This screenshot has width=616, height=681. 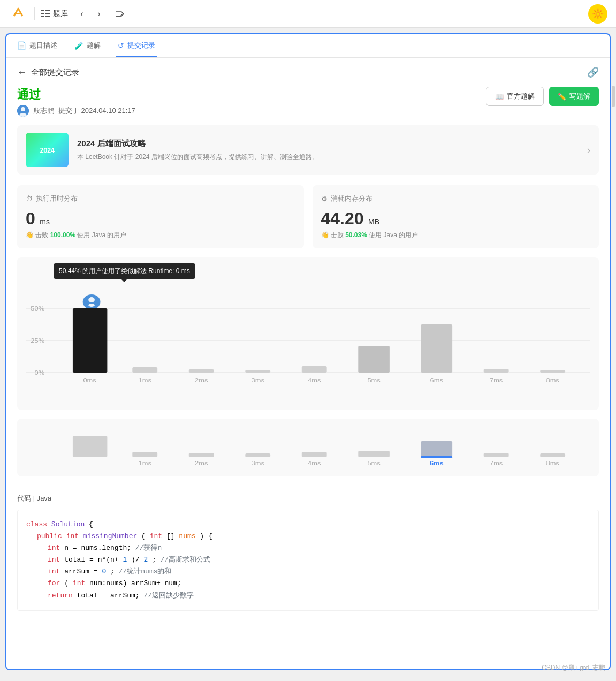 What do you see at coordinates (82, 14) in the screenshot?
I see `prev-button: ‹` at bounding box center [82, 14].